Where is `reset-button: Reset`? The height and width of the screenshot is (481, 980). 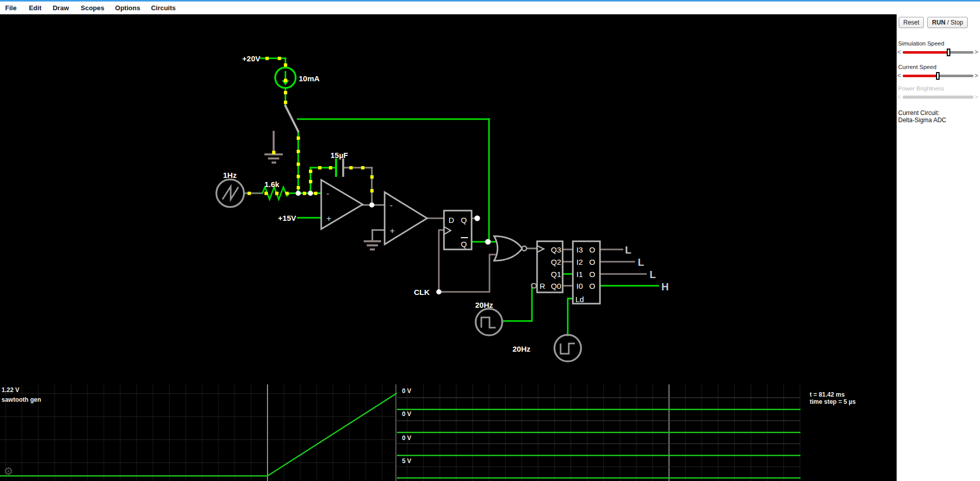 reset-button: Reset is located at coordinates (911, 22).